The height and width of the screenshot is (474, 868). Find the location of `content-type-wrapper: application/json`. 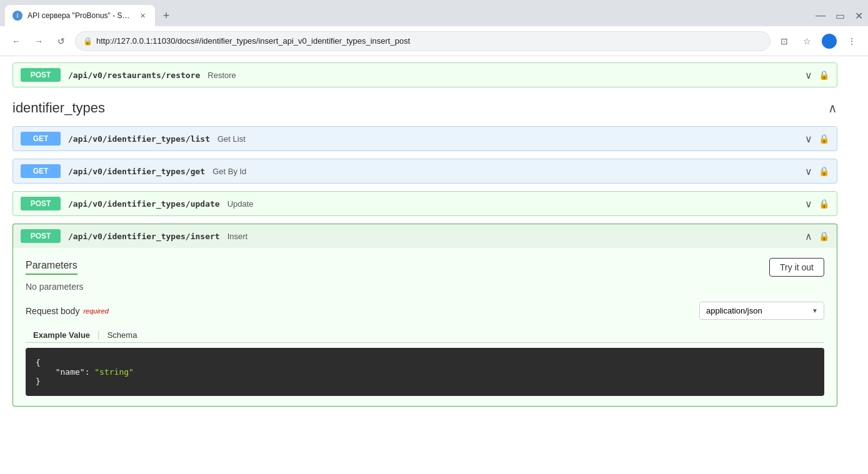

content-type-wrapper: application/json is located at coordinates (762, 311).